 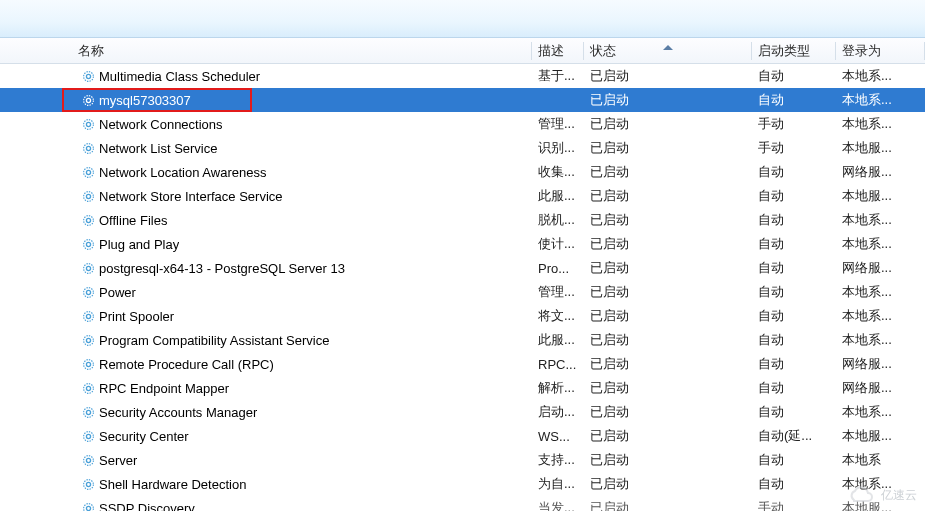 What do you see at coordinates (147, 506) in the screenshot?
I see `service-name-text: SSDP Discovery` at bounding box center [147, 506].